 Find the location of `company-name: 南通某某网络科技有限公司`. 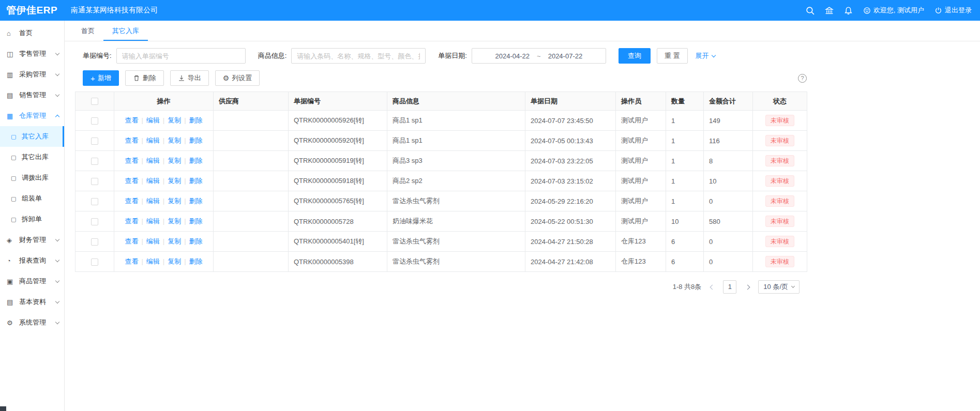

company-name: 南通某某网络科技有限公司 is located at coordinates (114, 10).